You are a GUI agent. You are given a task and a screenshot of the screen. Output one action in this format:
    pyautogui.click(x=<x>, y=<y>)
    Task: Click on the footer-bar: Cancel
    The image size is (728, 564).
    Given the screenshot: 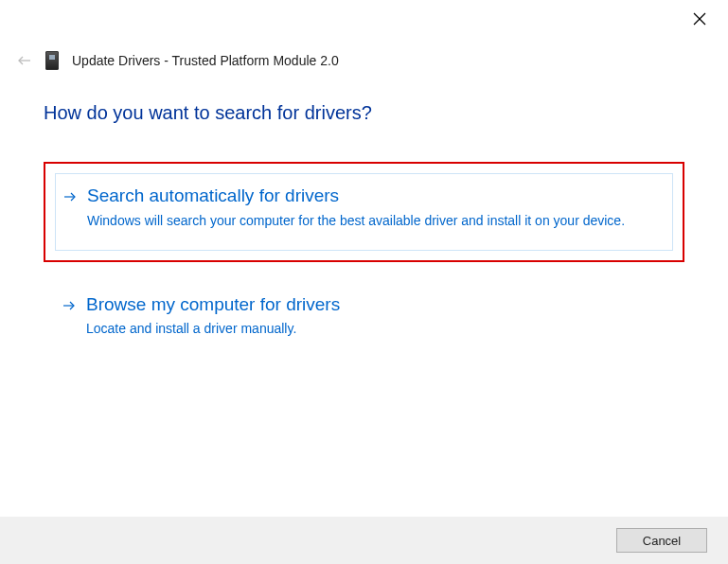 What is the action you would take?
    pyautogui.click(x=364, y=540)
    